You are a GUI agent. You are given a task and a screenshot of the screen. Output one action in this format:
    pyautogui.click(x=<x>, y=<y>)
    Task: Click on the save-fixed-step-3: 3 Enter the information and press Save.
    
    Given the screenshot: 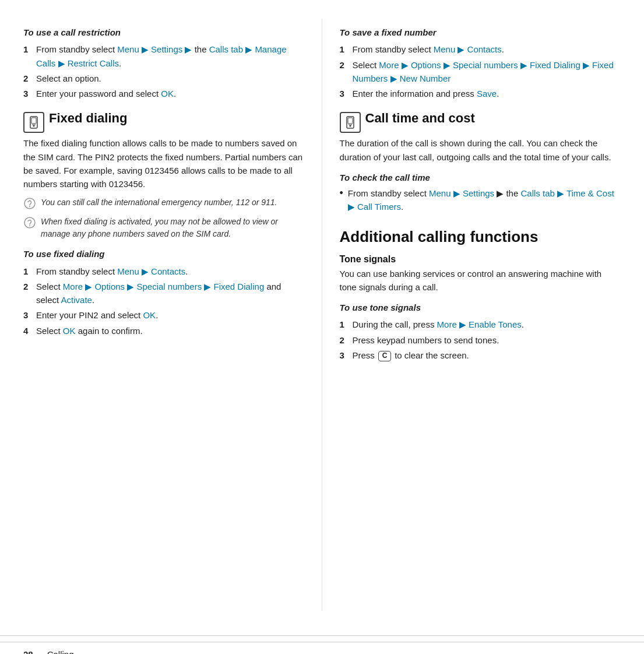 What is the action you would take?
    pyautogui.click(x=480, y=93)
    